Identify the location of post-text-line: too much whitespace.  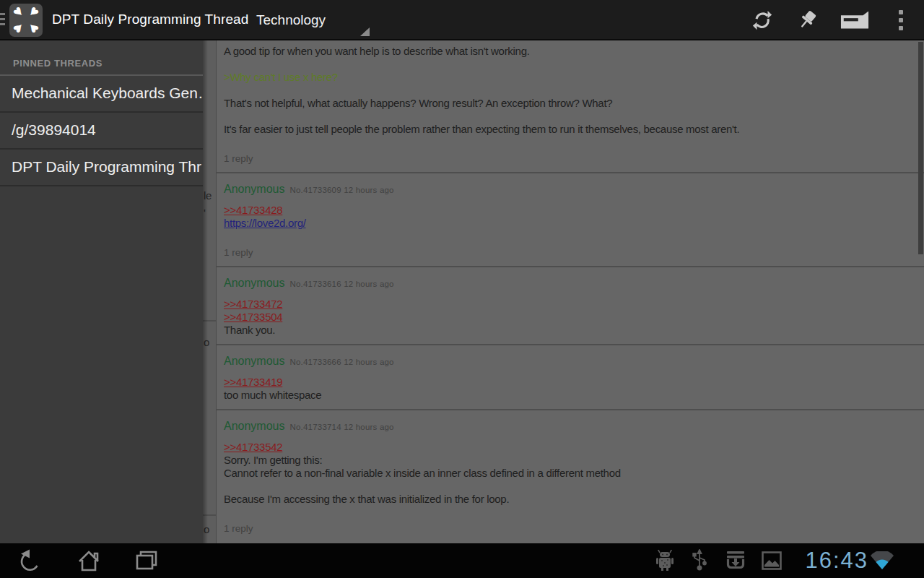
(570, 395).